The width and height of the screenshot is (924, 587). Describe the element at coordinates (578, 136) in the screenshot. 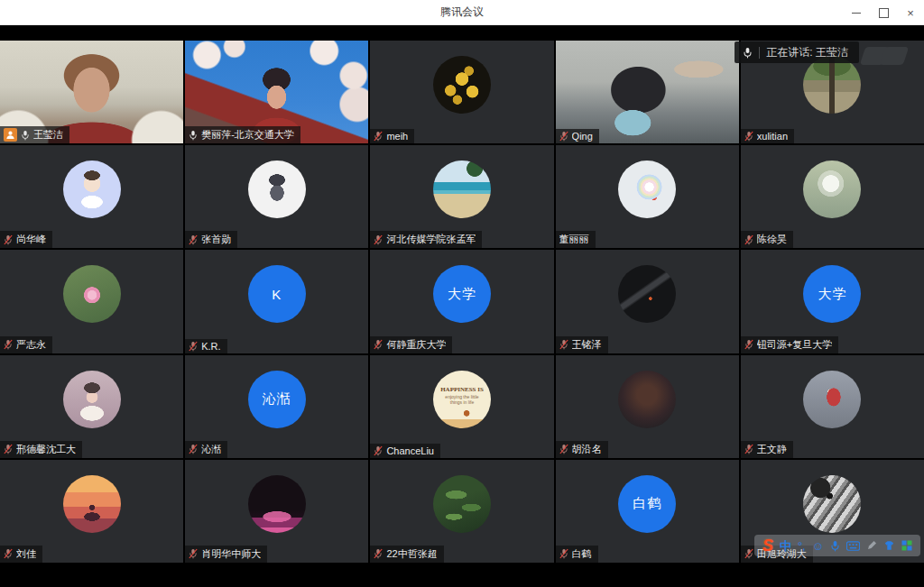

I see `participant-namebar: Qing` at that location.